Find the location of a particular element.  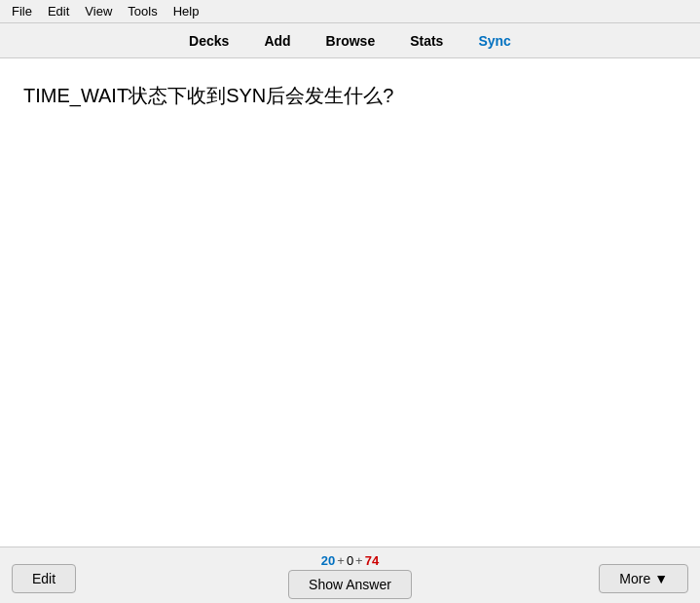

navbar: Decks Add Browse Stats Sync is located at coordinates (350, 41).